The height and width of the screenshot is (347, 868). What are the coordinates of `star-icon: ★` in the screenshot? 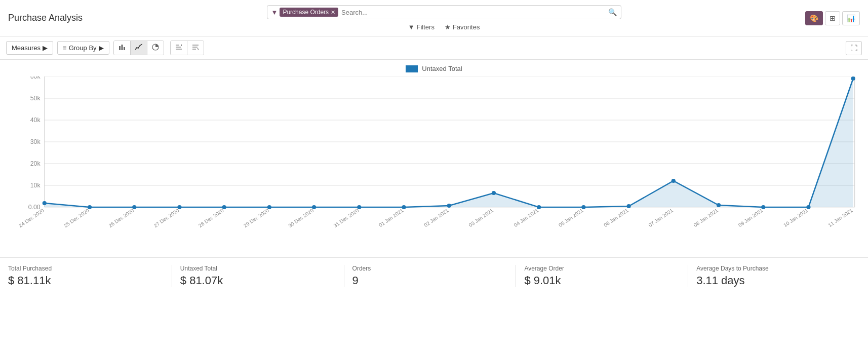 It's located at (448, 27).